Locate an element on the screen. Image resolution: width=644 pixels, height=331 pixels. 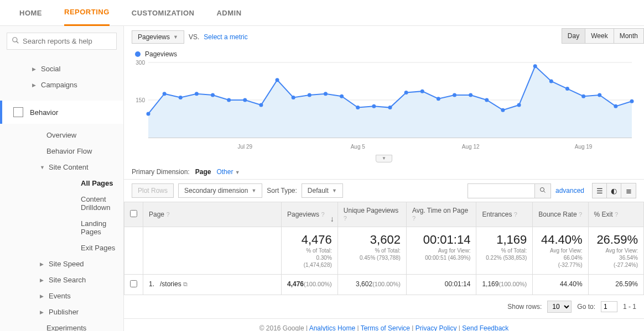
primary-dim-page: Page is located at coordinates (204, 172).